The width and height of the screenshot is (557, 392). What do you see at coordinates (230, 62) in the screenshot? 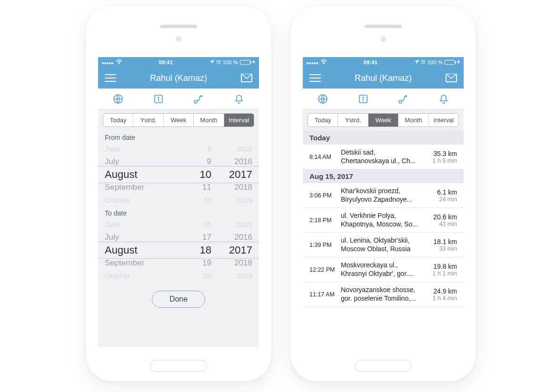
I see `battery-text: 100 %` at bounding box center [230, 62].